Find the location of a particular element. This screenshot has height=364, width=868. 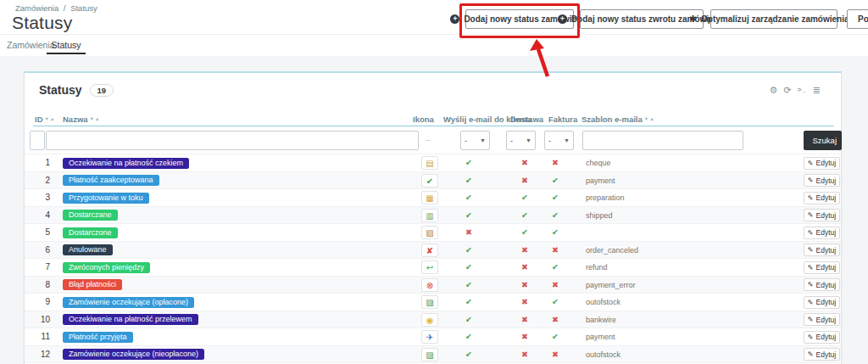

table-row: 5Dostarczone▧✖✔✔✎Edytuj is located at coordinates (432, 232).